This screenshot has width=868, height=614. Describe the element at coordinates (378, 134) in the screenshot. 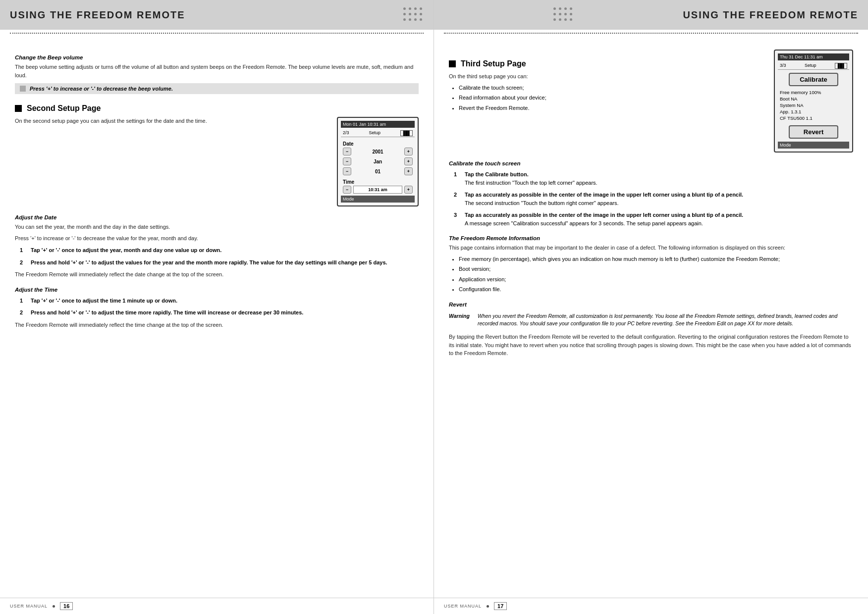

I see `device-sub-bar: 2/3 Setup ▐█▌` at that location.